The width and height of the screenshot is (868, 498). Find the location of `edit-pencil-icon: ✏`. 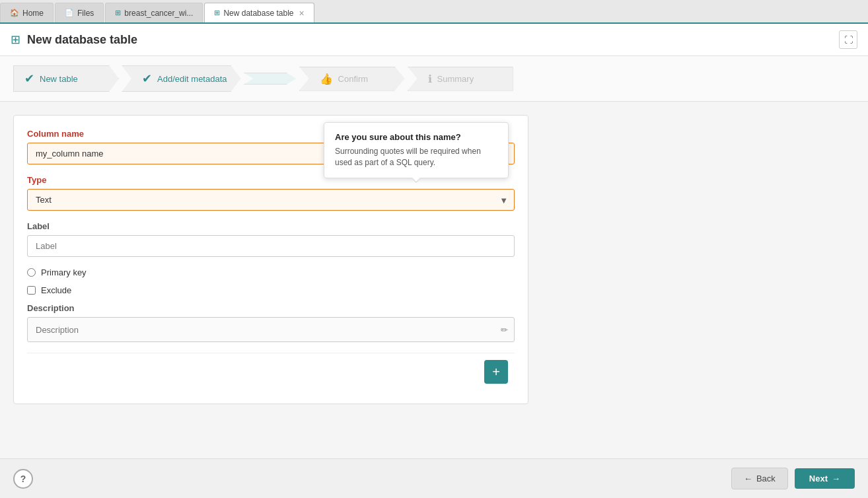

edit-pencil-icon: ✏ is located at coordinates (505, 330).